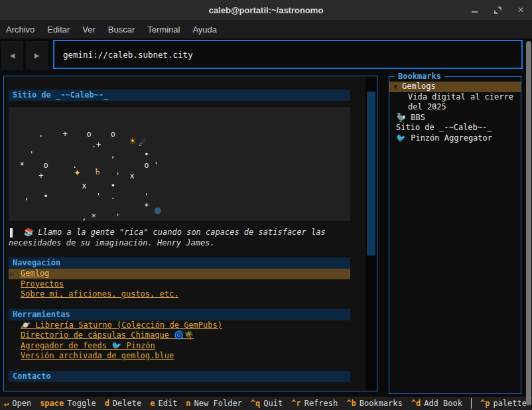  I want to click on shortcut-palette: ^p palette, so click(503, 403).